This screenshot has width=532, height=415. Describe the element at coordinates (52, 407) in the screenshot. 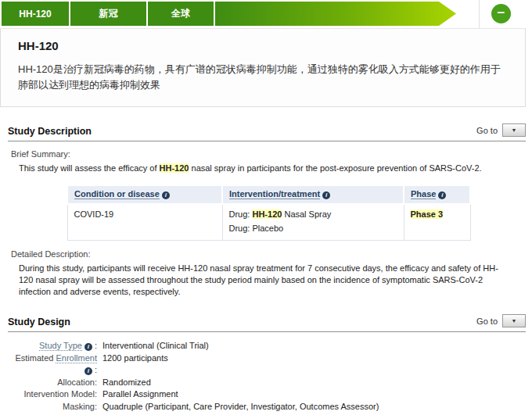

I see `row-label: Masking:` at that location.